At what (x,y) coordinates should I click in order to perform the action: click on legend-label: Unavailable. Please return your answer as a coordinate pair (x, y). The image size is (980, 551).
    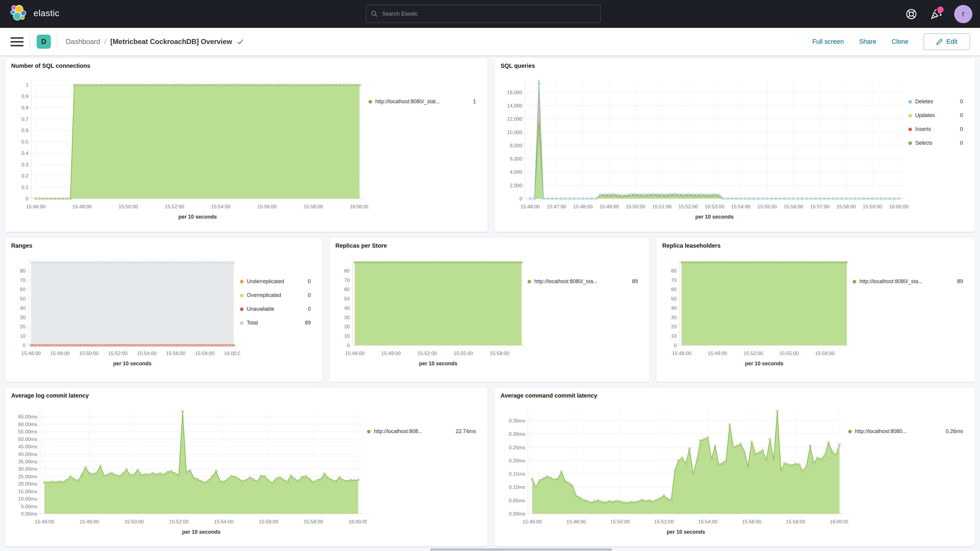
    Looking at the image, I should click on (261, 309).